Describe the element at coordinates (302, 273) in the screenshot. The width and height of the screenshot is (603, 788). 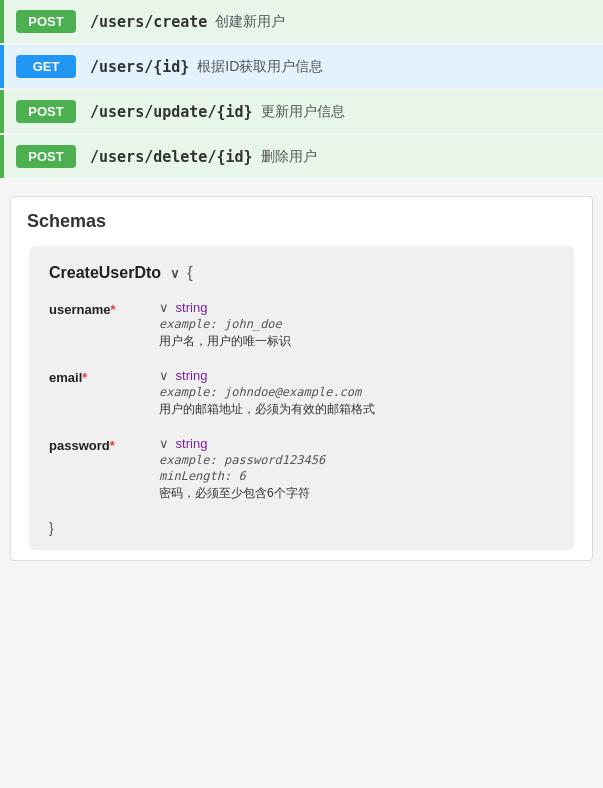
I see `schema-header: CreateUserDto ∨ {` at that location.